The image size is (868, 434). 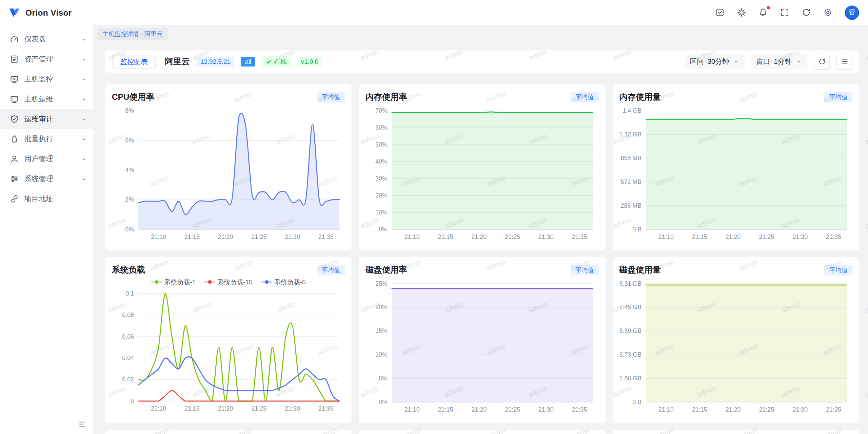 I want to click on svg-text: 0%, so click(x=130, y=229).